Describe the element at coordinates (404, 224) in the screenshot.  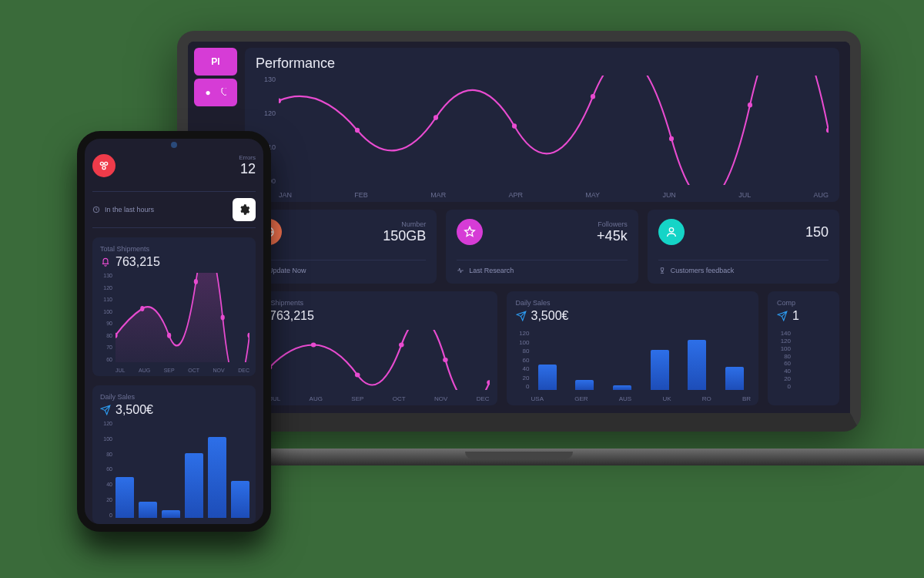
I see `stat-label: Number` at that location.